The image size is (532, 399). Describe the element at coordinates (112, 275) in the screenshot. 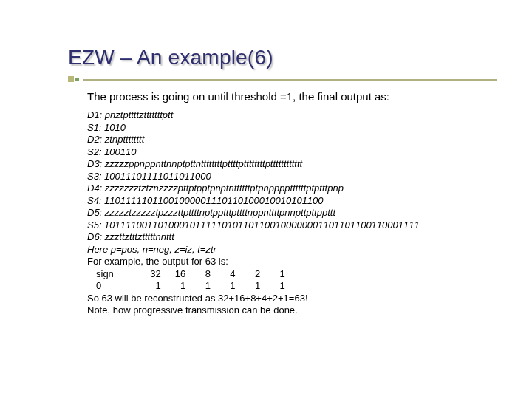

I see `row-label-sign: sign` at that location.